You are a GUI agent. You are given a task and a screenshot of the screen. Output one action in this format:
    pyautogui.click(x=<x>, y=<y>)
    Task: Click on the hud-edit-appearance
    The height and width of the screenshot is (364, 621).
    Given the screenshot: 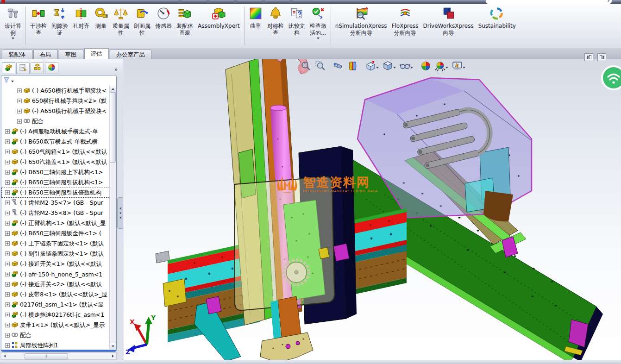 What is the action you would take?
    pyautogui.click(x=426, y=67)
    